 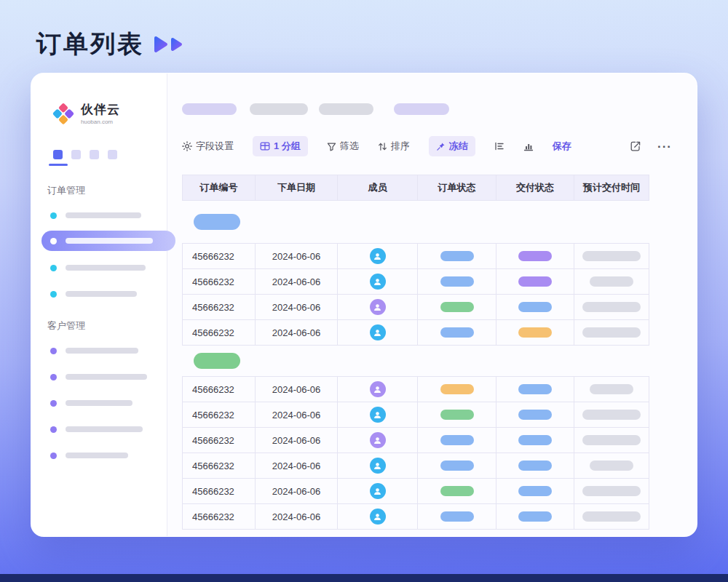 What do you see at coordinates (63, 113) in the screenshot?
I see `huoban-logo-icon` at bounding box center [63, 113].